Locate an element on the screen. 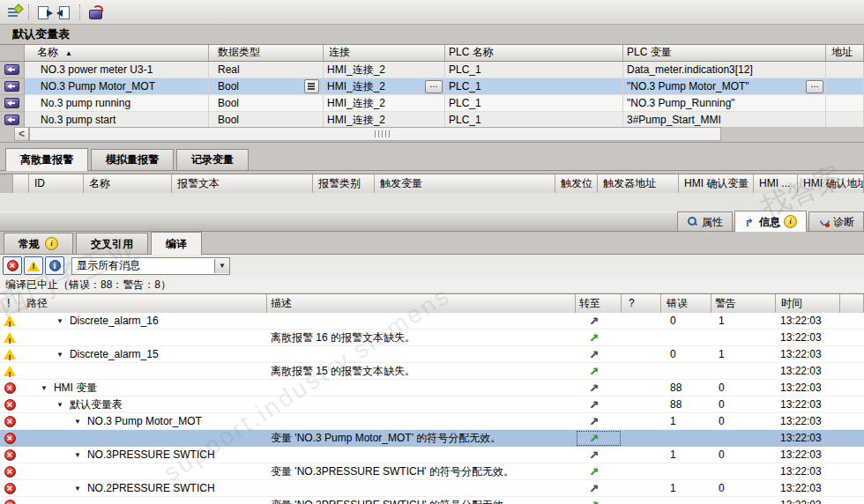 The width and height of the screenshot is (864, 504). column-header-hmi-more: HMI ... is located at coordinates (776, 183).